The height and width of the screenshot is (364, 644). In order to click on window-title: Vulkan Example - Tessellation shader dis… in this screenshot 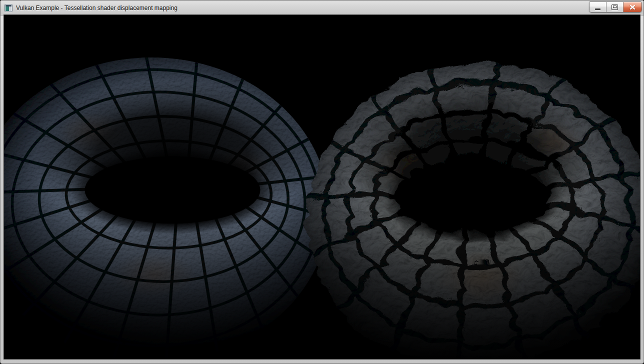, I will do `click(97, 8)`.